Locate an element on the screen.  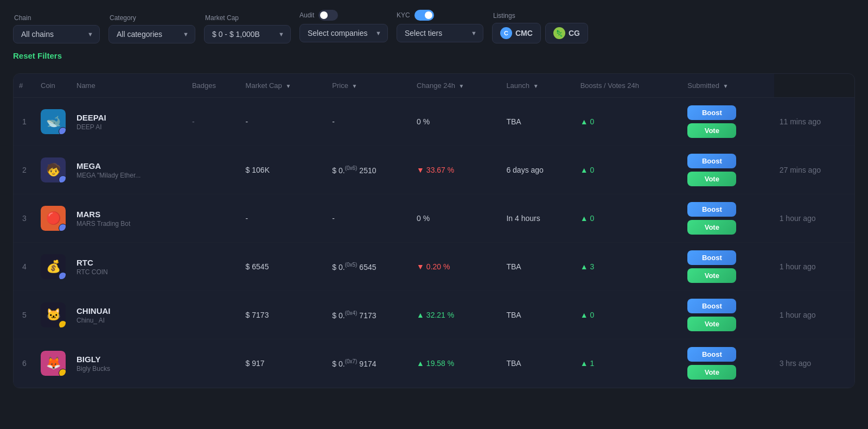
cell-boosts: ▲ 3 is located at coordinates (629, 267).